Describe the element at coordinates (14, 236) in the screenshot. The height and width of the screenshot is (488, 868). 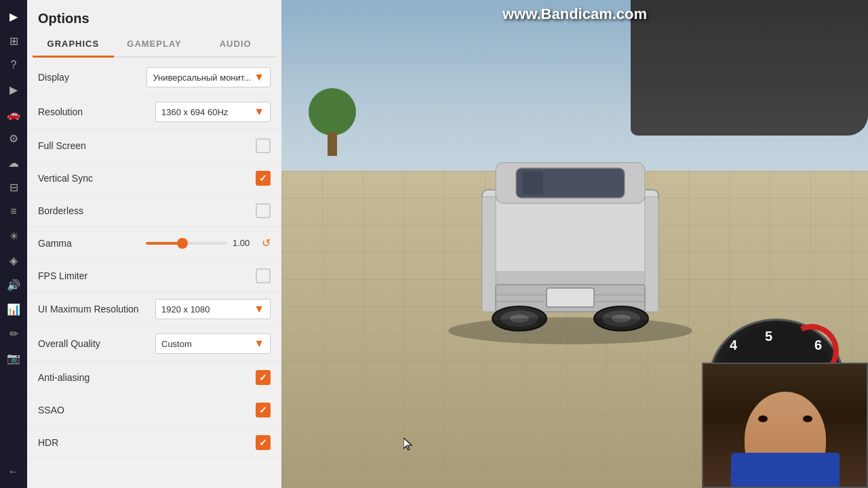
I see `sidebar-icon-asterisk: ✳` at that location.